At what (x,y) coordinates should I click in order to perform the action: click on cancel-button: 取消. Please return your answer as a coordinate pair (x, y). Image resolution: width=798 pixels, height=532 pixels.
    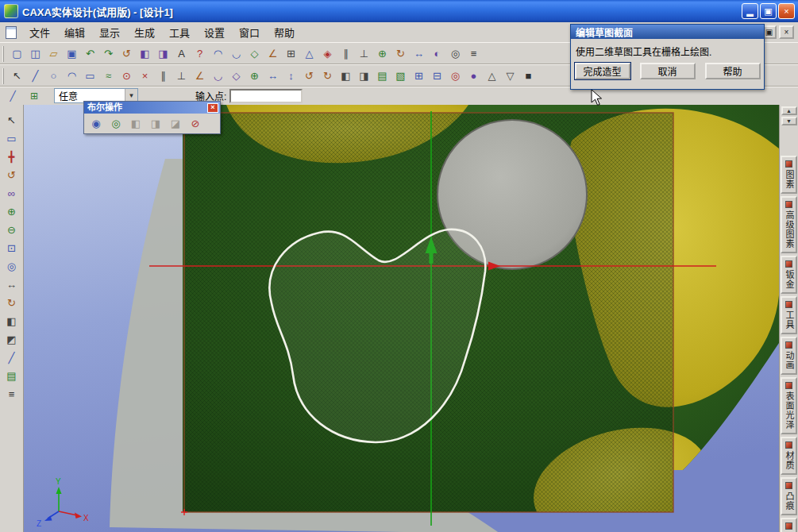
    Looking at the image, I should click on (668, 71).